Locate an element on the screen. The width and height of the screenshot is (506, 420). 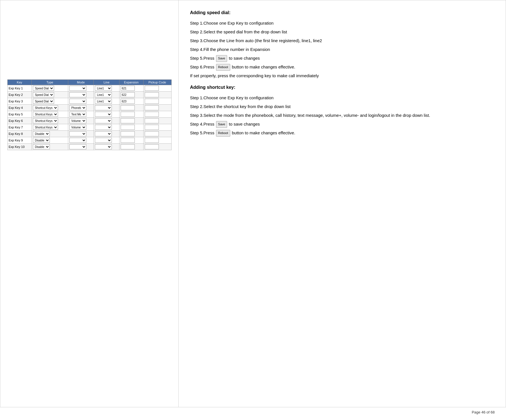
col-header-expansion: Expansion is located at coordinates (131, 83).